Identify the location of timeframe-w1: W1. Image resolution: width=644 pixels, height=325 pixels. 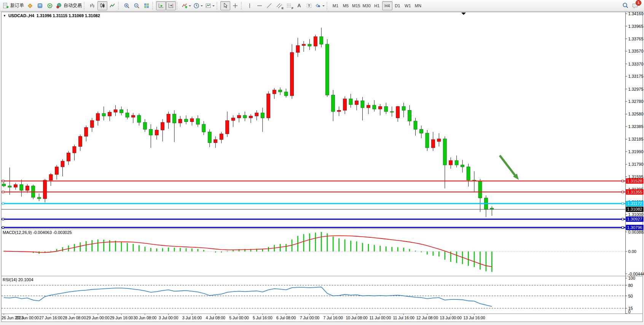
(408, 6).